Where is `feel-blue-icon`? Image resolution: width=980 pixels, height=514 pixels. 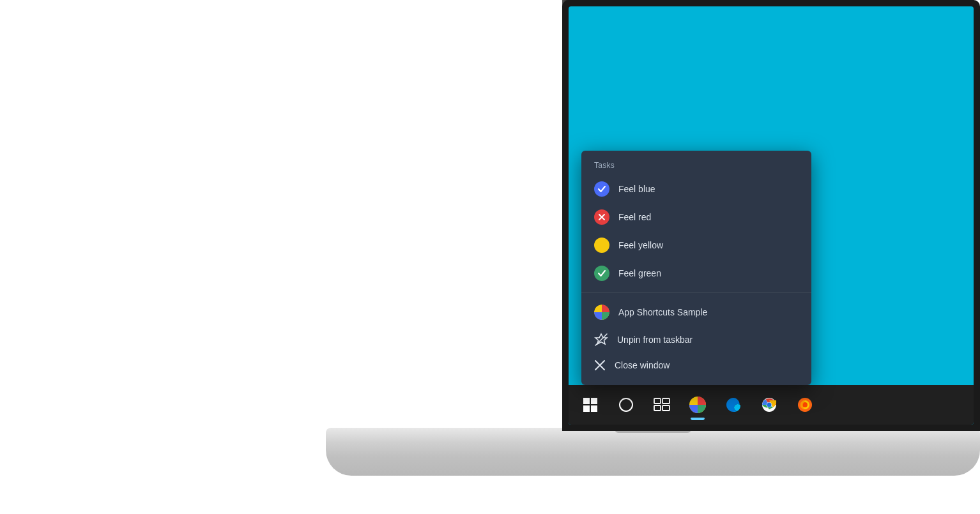
feel-blue-icon is located at coordinates (602, 189).